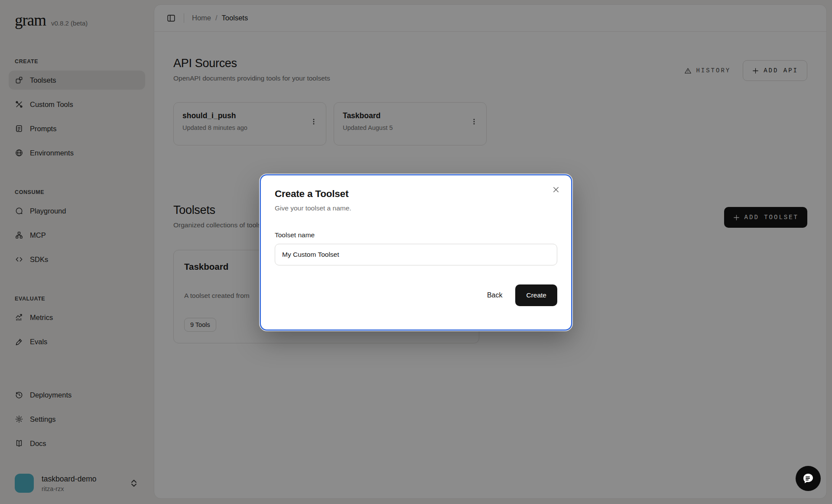 The width and height of the screenshot is (832, 504). I want to click on chat-widget-button, so click(808, 478).